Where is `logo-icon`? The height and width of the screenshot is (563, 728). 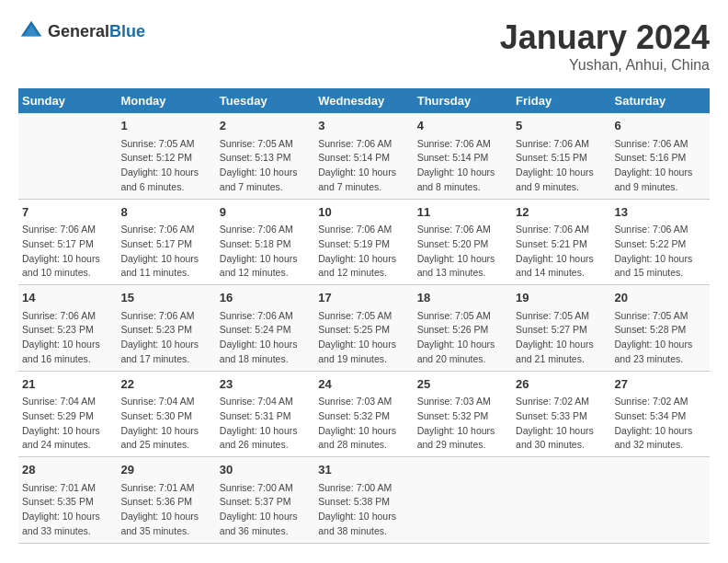
logo-icon is located at coordinates (31, 31).